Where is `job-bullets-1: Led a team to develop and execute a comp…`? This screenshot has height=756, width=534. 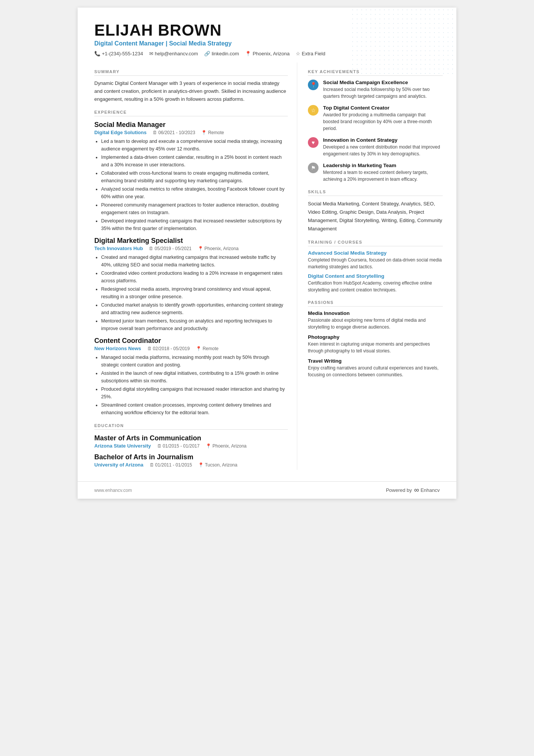 job-bullets-1: Led a team to develop and execute a comp… is located at coordinates (191, 185).